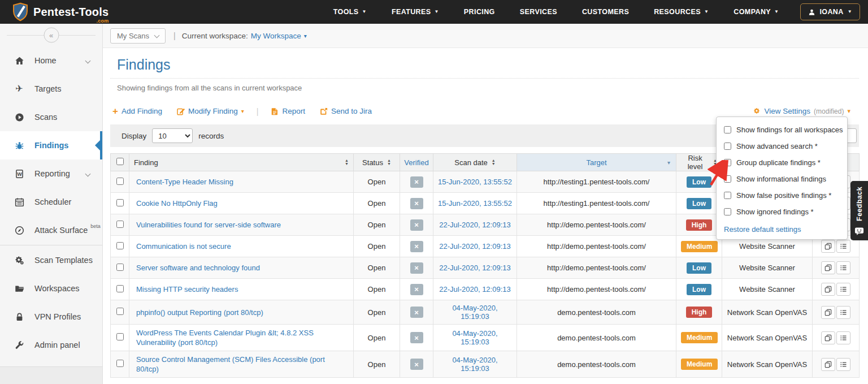 Image resolution: width=868 pixels, height=384 pixels. I want to click on user-menu-button: IOANA ▼, so click(830, 12).